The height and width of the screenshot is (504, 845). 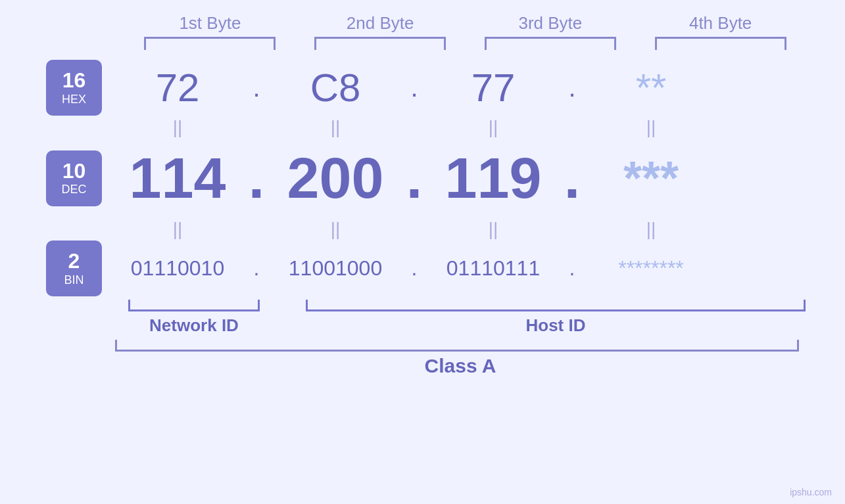 I want to click on hex-badge: 16 HEX, so click(x=74, y=88).